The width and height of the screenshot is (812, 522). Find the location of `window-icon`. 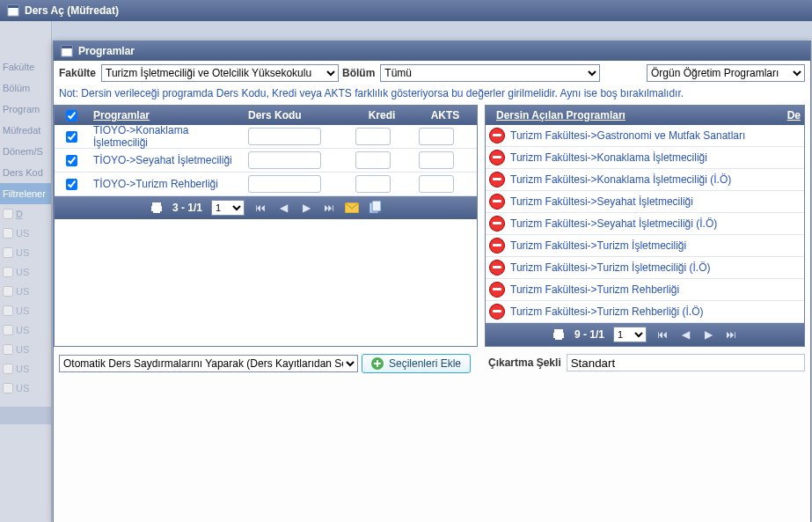

window-icon is located at coordinates (13, 11).